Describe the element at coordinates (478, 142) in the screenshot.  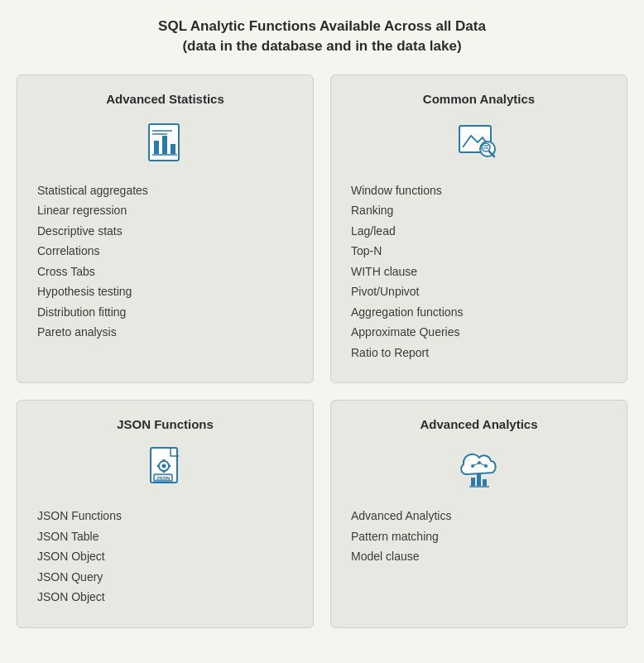
I see `analytics-icon` at that location.